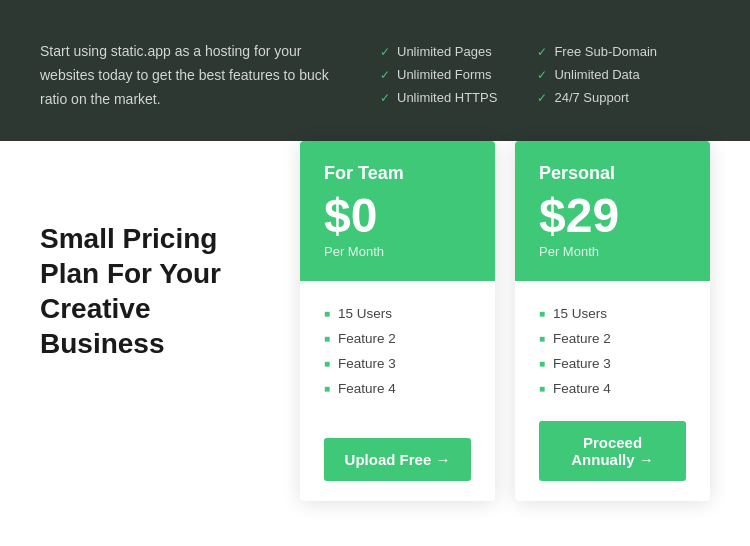 The width and height of the screenshot is (750, 546). I want to click on feature-label: Unlimited Pages, so click(444, 52).